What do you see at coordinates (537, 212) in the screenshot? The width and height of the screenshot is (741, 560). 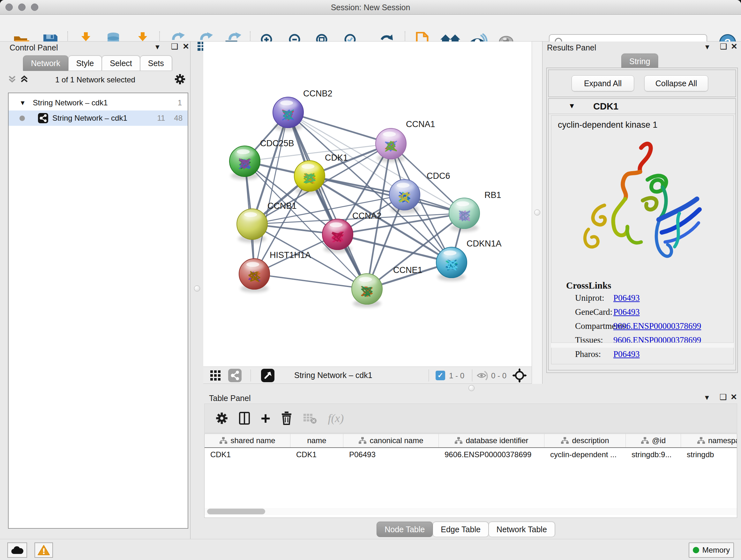 I see `right-splitter-handle` at bounding box center [537, 212].